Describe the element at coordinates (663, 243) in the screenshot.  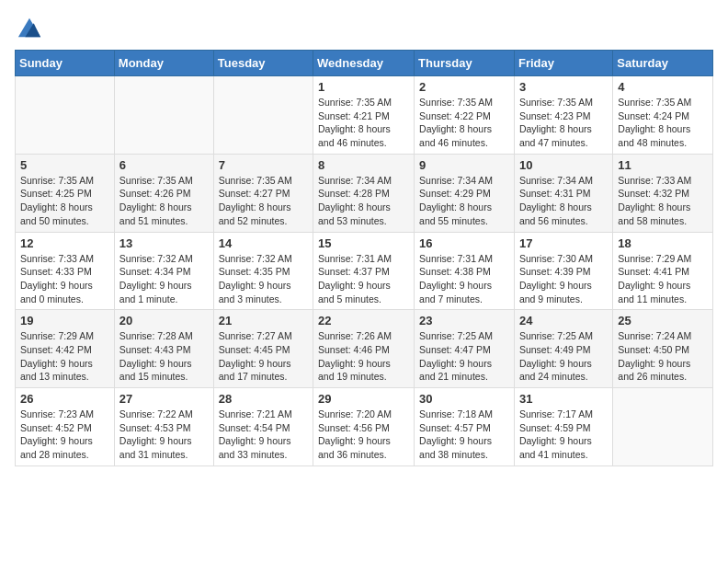
I see `day-number: 18` at that location.